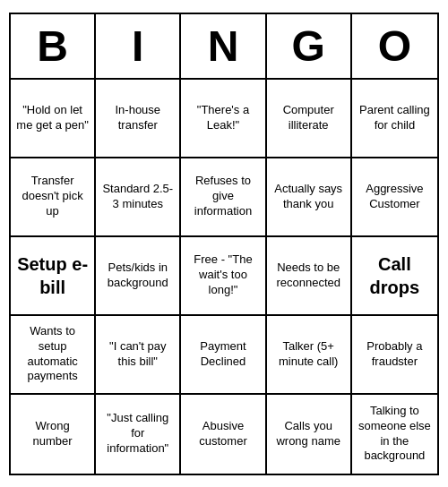  What do you see at coordinates (224, 47) in the screenshot?
I see `bingo-letter-n: N` at bounding box center [224, 47].